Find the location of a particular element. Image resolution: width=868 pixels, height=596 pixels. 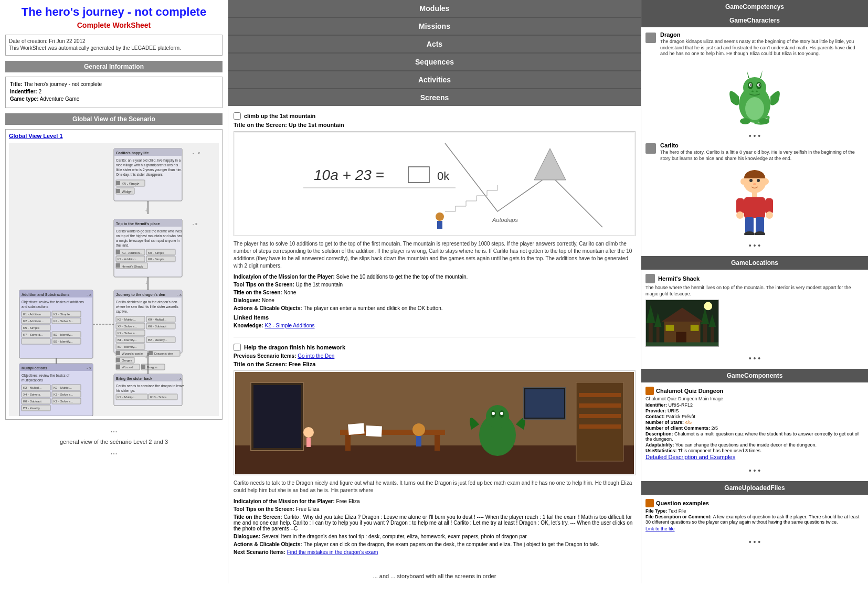

comp-contact-key: Contact: is located at coordinates (656, 417).